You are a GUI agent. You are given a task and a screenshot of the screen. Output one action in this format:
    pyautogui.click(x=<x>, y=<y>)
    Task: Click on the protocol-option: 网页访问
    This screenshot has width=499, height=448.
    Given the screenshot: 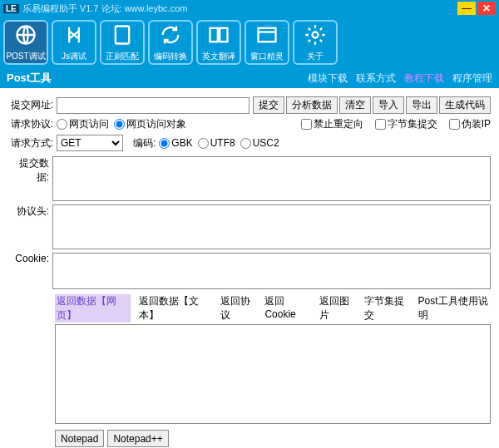 What is the action you would take?
    pyautogui.click(x=83, y=125)
    